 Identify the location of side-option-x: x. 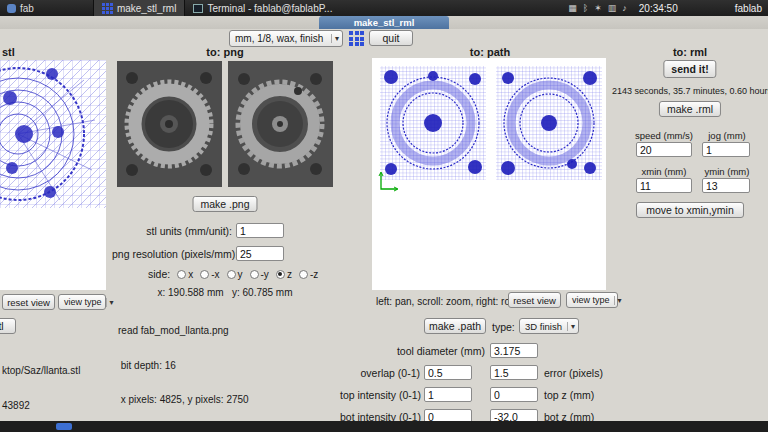
(185, 274).